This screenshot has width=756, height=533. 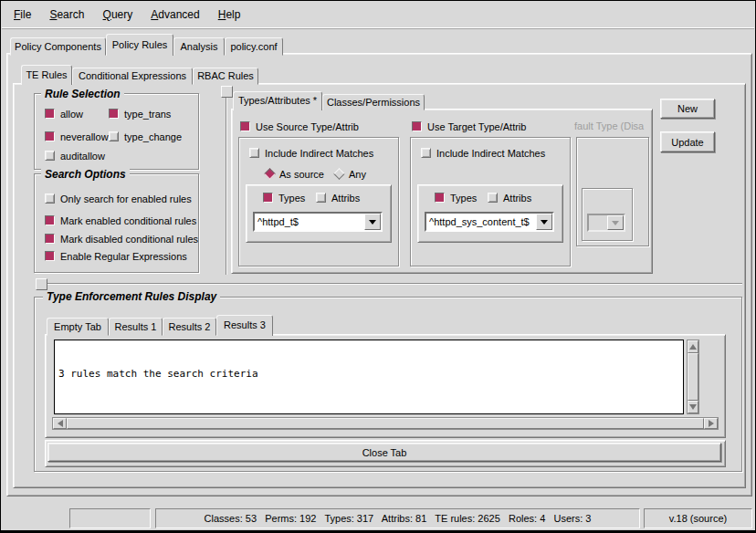 What do you see at coordinates (130, 239) in the screenshot?
I see `checkbox-mark-disabled-label: Mark disabled conditional rules` at bounding box center [130, 239].